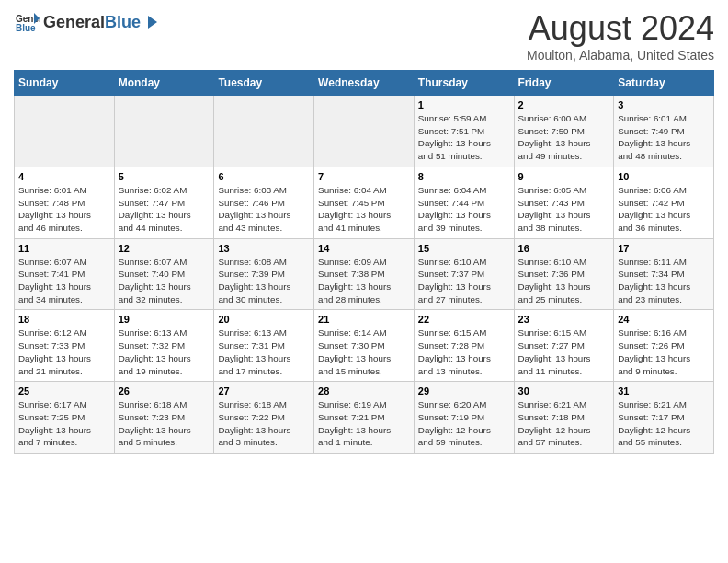  I want to click on day-info: Sunrise: 6:16 AM Sunset: 7:26 PM Dayligh…, so click(664, 351).